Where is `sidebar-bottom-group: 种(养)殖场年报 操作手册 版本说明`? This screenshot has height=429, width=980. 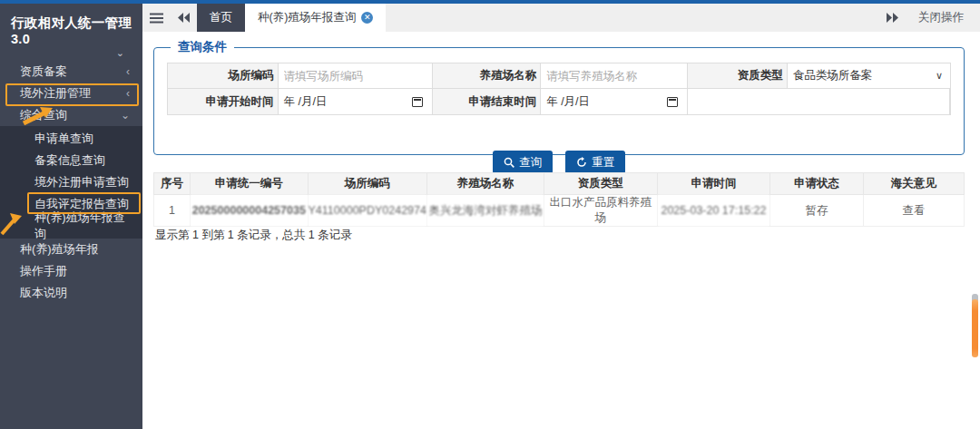 sidebar-bottom-group: 种(养)殖场年报 操作手册 版本说明 is located at coordinates (71, 271).